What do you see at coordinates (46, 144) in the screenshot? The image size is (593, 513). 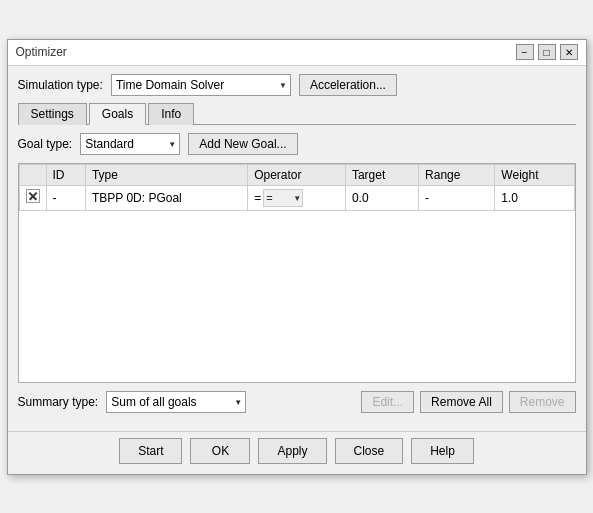 I see `goal-type-label: Goal type:` at bounding box center [46, 144].